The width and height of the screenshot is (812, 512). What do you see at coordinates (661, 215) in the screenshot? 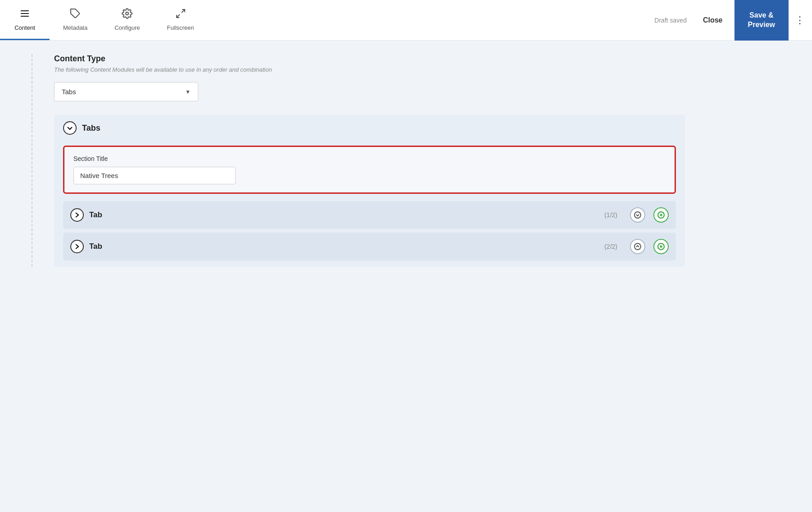
I see `tab-1-add-button` at bounding box center [661, 215].